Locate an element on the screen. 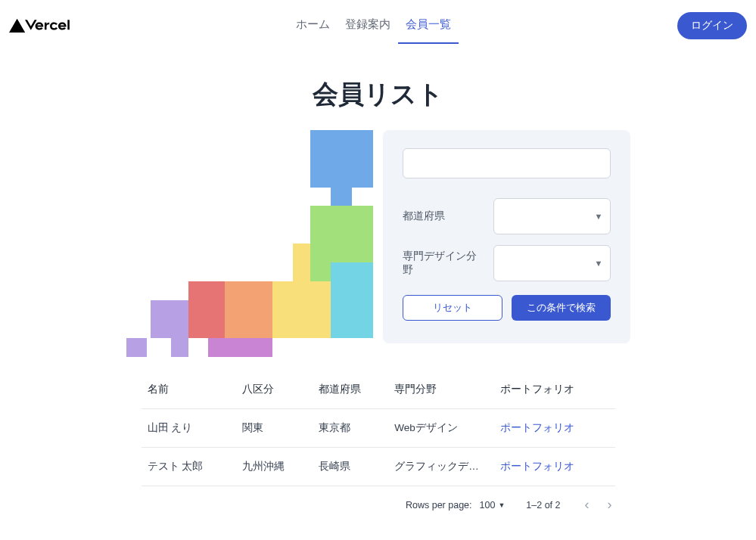 The width and height of the screenshot is (756, 540). cell-region: 九州沖縄 is located at coordinates (274, 467).